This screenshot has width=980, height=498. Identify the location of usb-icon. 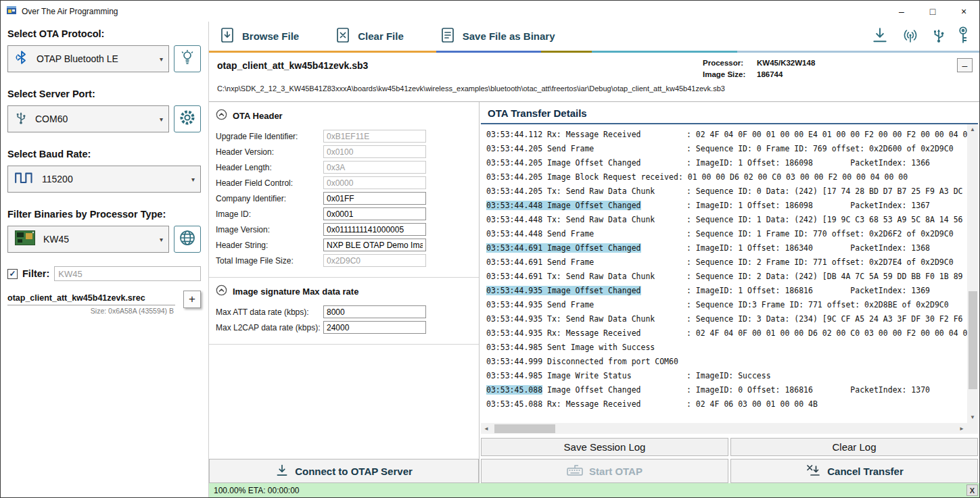
(939, 36).